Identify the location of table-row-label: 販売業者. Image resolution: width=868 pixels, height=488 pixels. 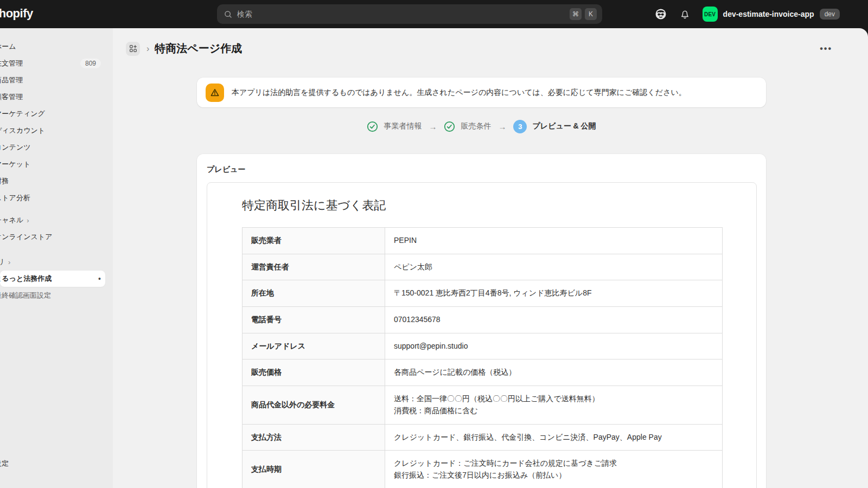
(314, 241).